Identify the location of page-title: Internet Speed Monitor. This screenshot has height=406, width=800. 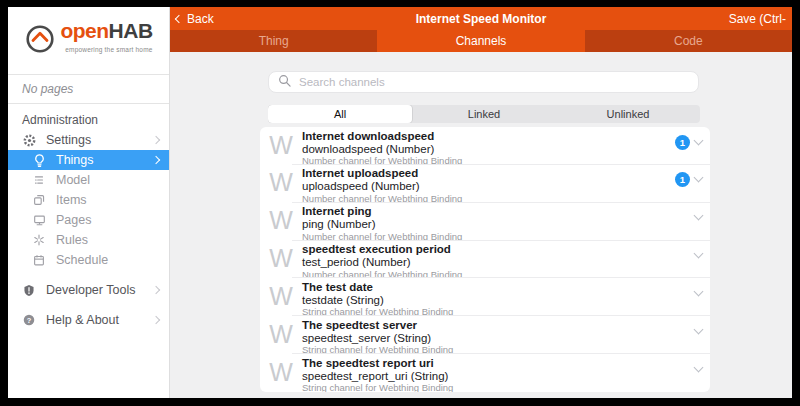
(481, 19).